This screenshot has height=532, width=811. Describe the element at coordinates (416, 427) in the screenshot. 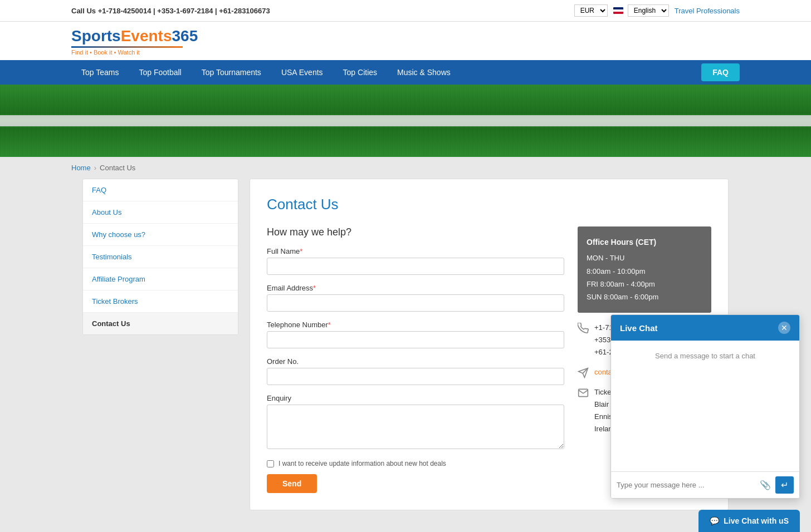

I see `enquiry-textarea` at that location.